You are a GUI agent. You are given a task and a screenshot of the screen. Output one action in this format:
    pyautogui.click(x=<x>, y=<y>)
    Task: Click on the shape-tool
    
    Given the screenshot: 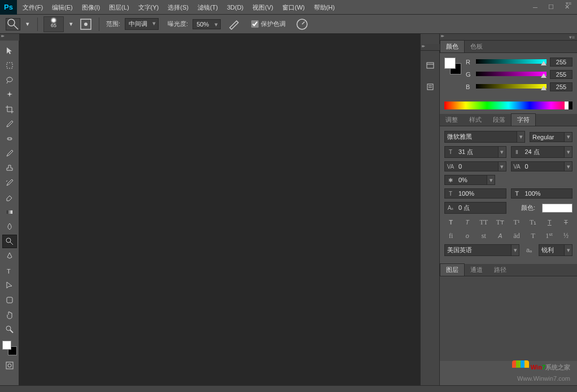 What is the action you would take?
    pyautogui.click(x=10, y=300)
    